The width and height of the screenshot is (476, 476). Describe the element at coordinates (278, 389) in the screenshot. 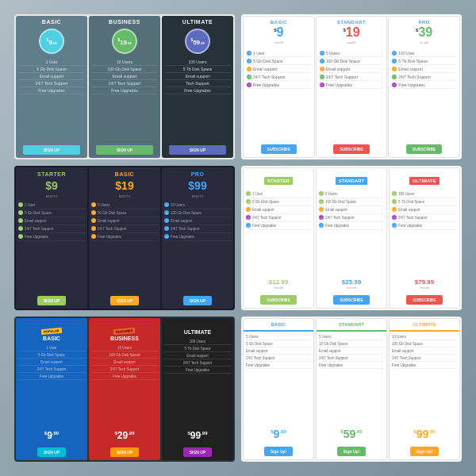

I see `plan-basic-s6: BASIC 5 Users 5 Gb Disk Space Email supp…` at that location.